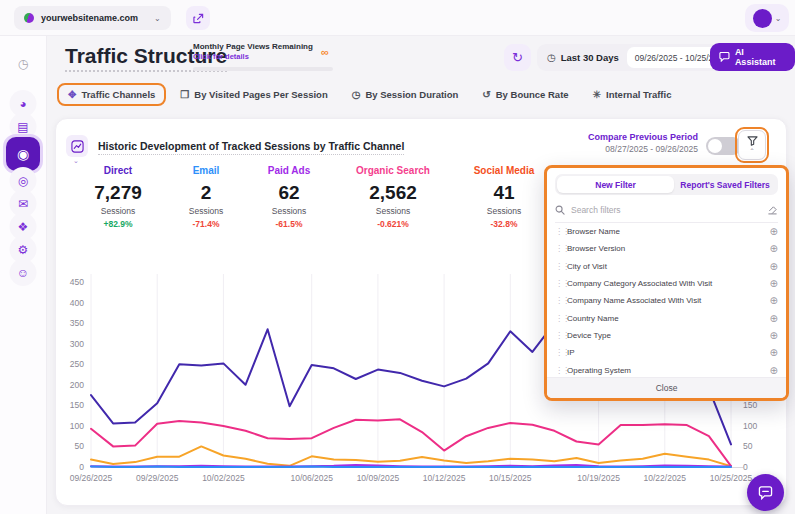  Describe the element at coordinates (254, 94) in the screenshot. I see `tab-visited-pages-per-session: ❐ By Visited Pages Per Session` at that location.